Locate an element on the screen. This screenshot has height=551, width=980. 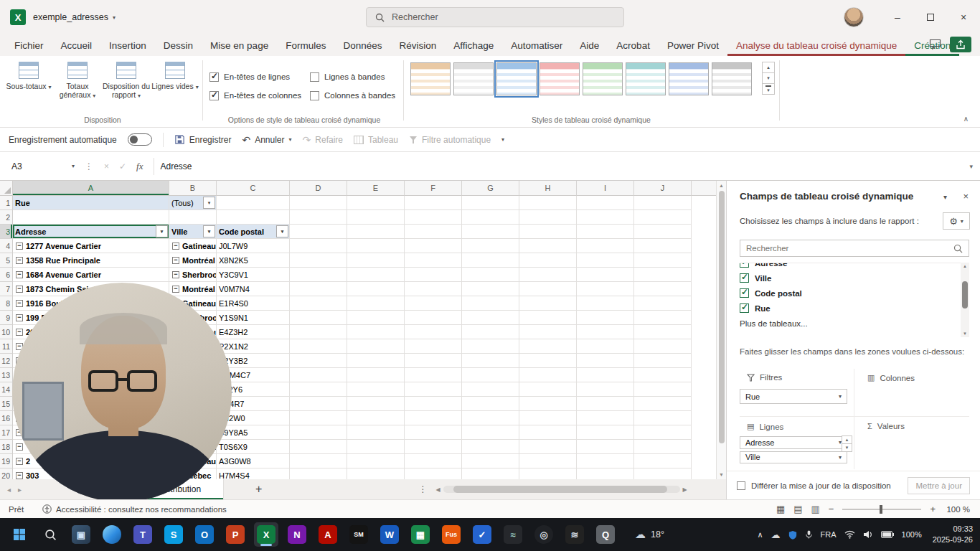
column-header-E: E is located at coordinates (376, 188).